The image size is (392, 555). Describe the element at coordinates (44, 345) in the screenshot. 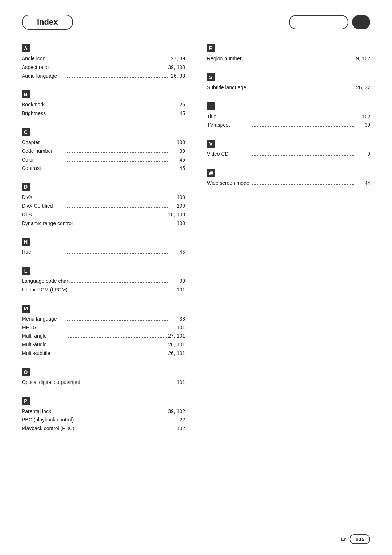

I see `entry-term: Multi-audio` at that location.